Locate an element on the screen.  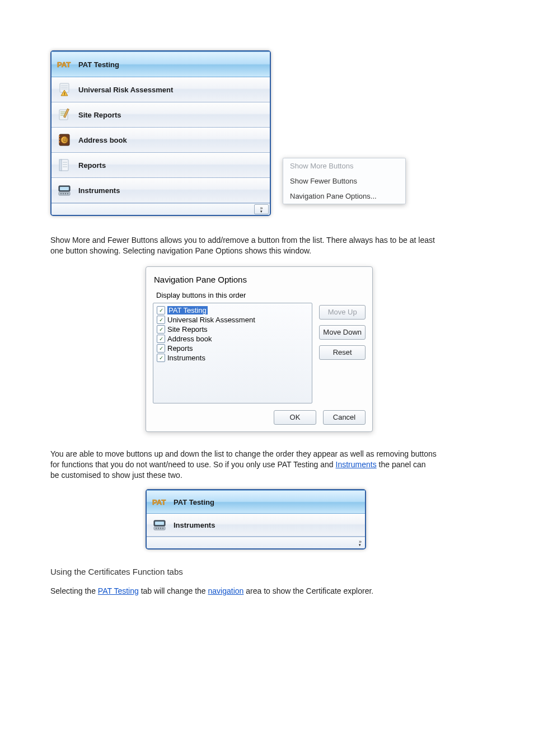
list-item: ✓ Reports is located at coordinates (233, 348).